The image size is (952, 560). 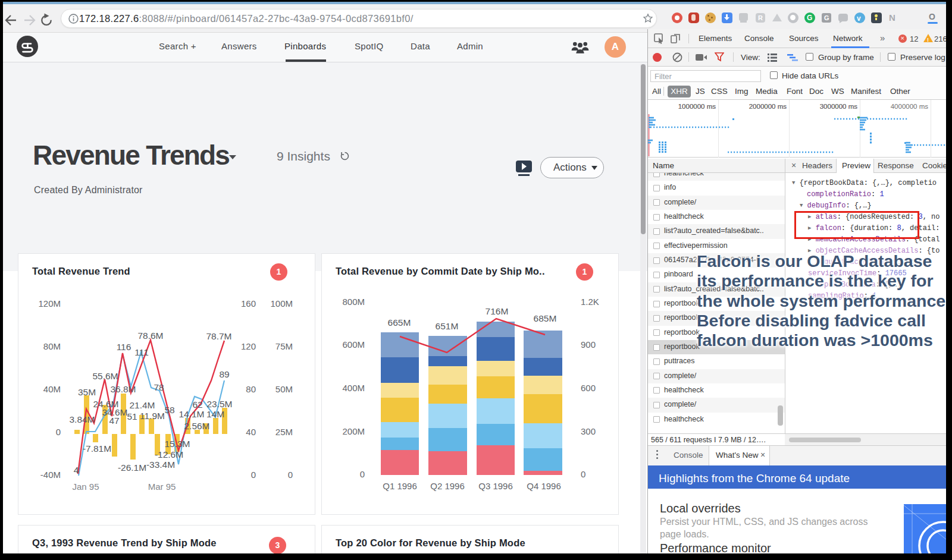 What do you see at coordinates (52, 346) in the screenshot?
I see `svg-text: 80M` at bounding box center [52, 346].